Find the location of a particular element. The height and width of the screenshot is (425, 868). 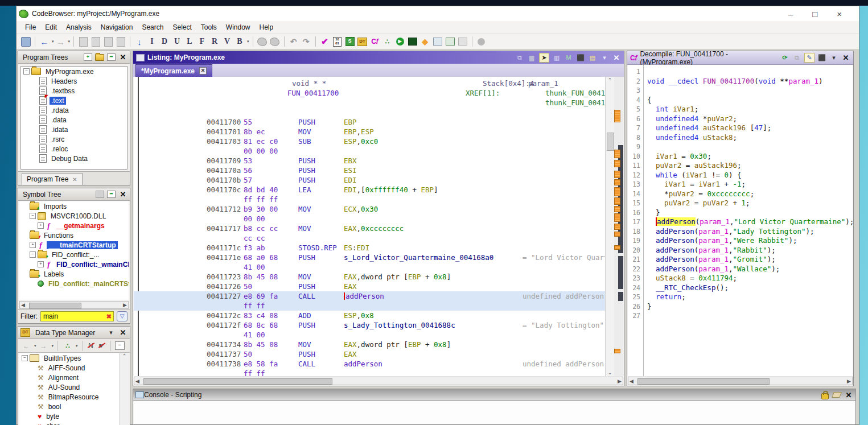

menu-file: File is located at coordinates (31, 27).